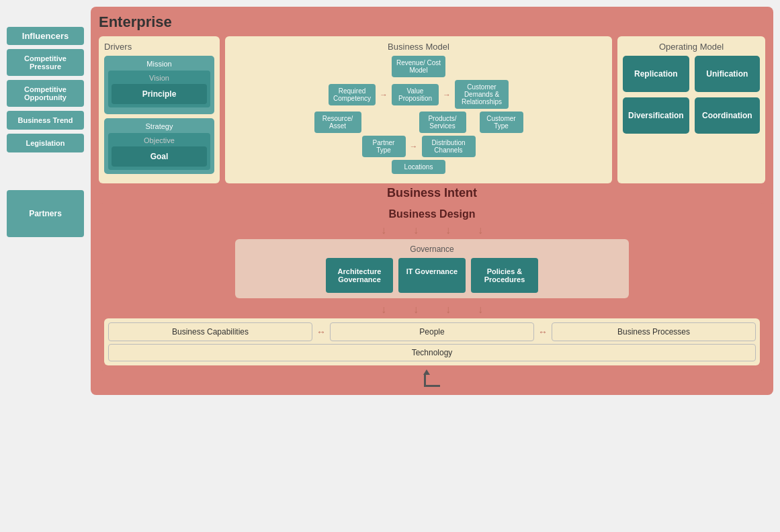 This screenshot has width=780, height=532. What do you see at coordinates (727, 116) in the screenshot?
I see `om-coordination: Coordination` at bounding box center [727, 116].